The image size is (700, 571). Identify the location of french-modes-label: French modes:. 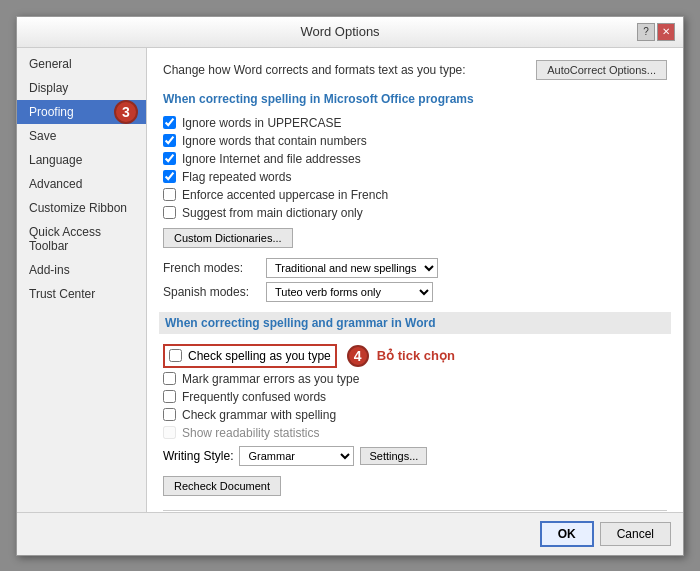
(210, 268).